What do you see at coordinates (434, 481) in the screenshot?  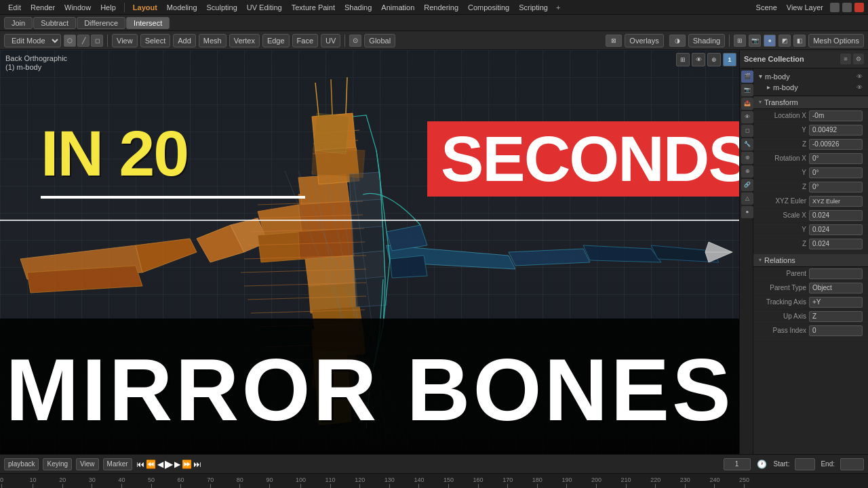 I see `frame-ruler: 0102030405060708090100110120130140150160…` at bounding box center [434, 481].